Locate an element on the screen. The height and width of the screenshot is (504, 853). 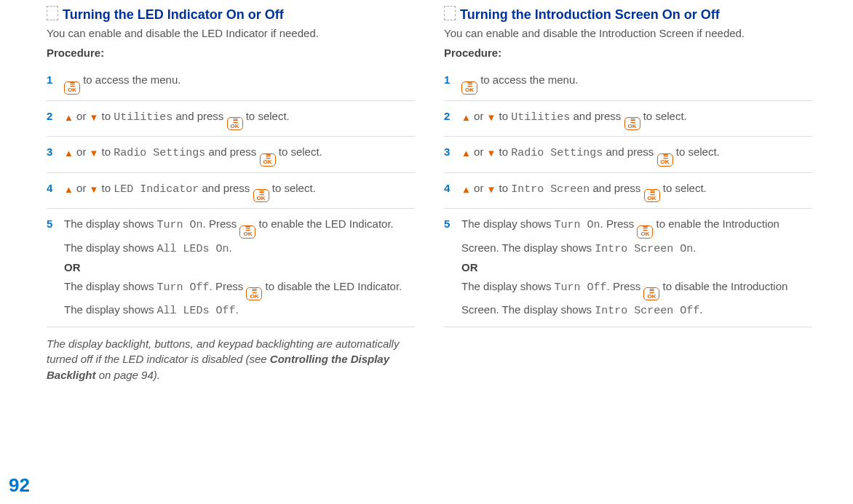
display-value: Intro Screen Off is located at coordinates (647, 311).